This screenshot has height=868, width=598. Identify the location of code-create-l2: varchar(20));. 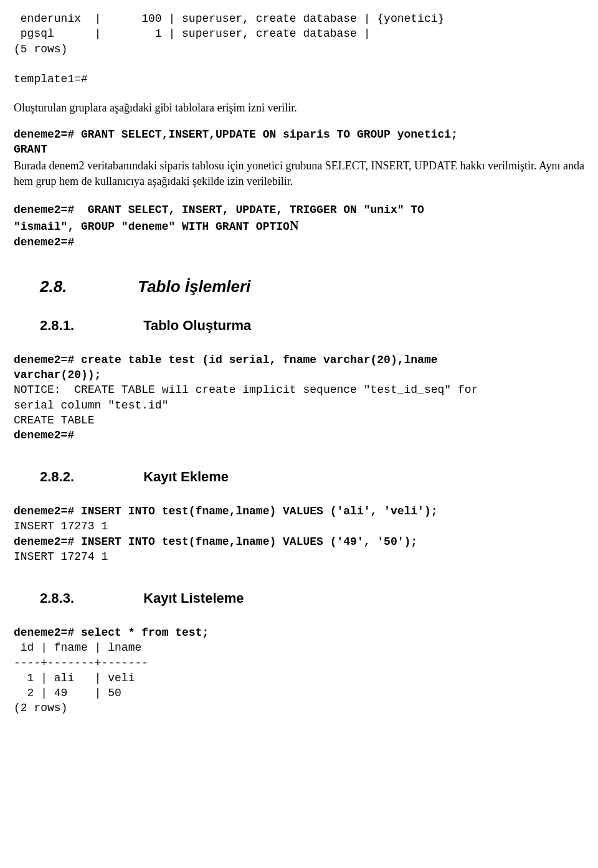
(299, 375).